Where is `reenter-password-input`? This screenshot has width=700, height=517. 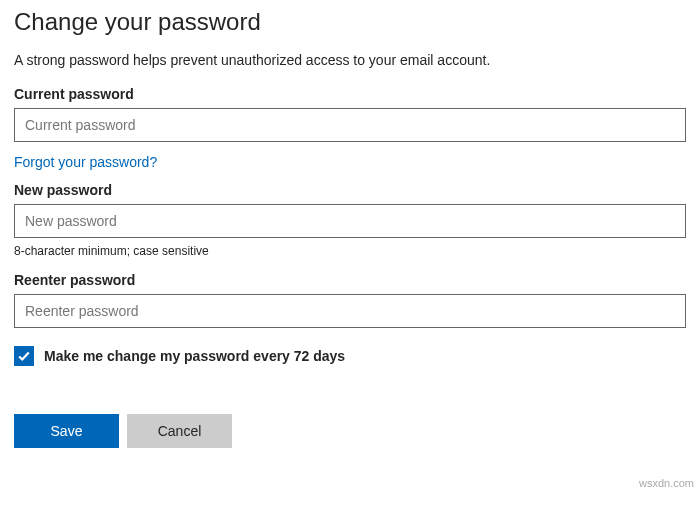
reenter-password-input is located at coordinates (350, 311).